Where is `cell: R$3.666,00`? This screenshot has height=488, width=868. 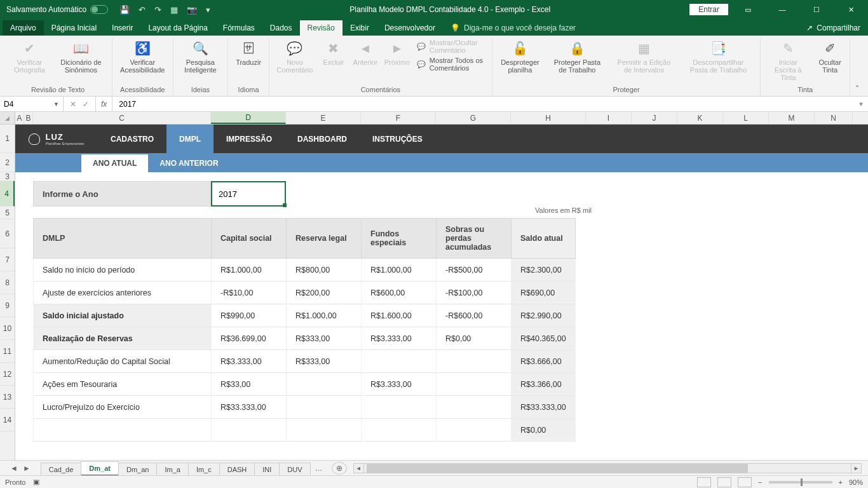 cell: R$3.666,00 is located at coordinates (544, 362).